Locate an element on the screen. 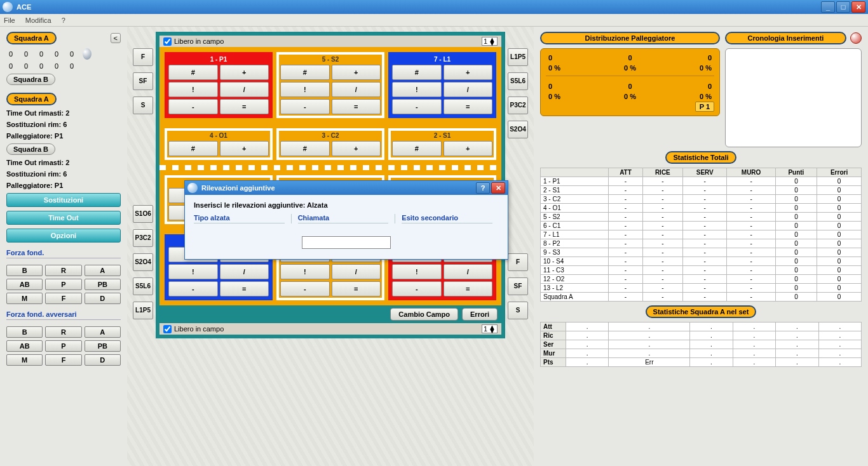 This screenshot has height=466, width=868. table-row: 12 - O2----00 is located at coordinates (702, 279).